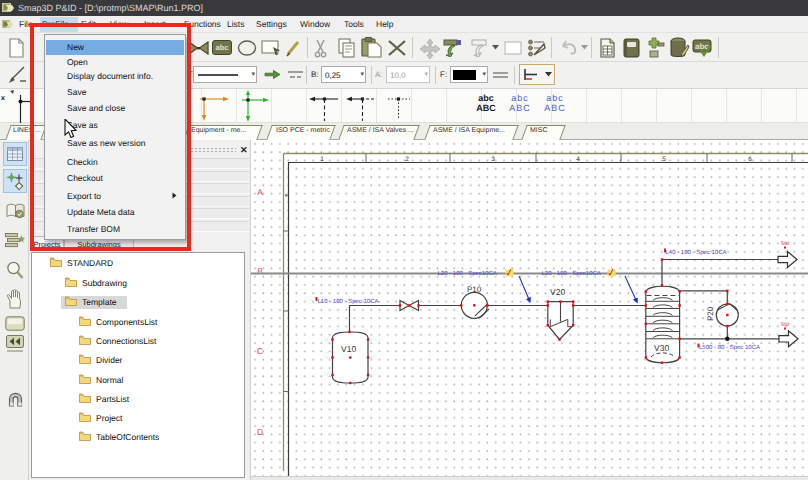 This screenshot has height=480, width=808. What do you see at coordinates (260, 192) in the screenshot?
I see `svg-text: A` at bounding box center [260, 192].